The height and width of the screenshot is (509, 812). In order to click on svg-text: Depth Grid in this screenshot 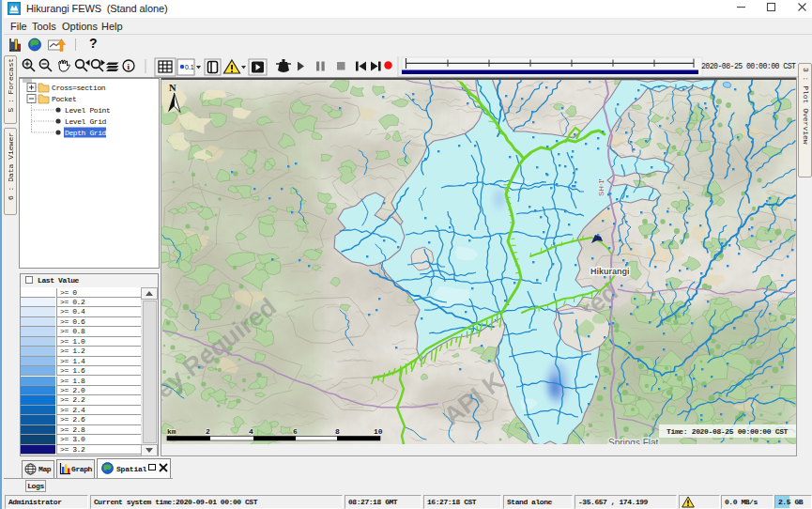, I will do `click(86, 133)`.